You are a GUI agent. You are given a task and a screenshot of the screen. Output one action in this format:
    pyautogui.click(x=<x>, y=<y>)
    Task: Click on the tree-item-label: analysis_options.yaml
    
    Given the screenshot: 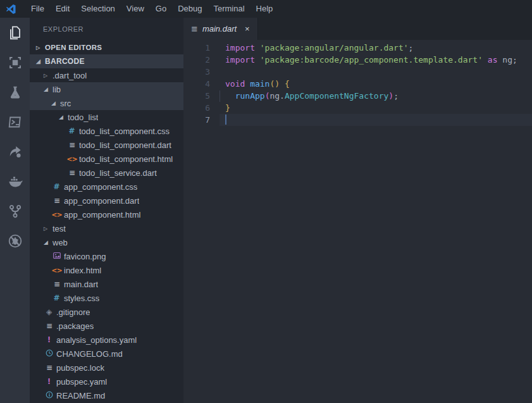 What is the action you would take?
    pyautogui.click(x=96, y=340)
    